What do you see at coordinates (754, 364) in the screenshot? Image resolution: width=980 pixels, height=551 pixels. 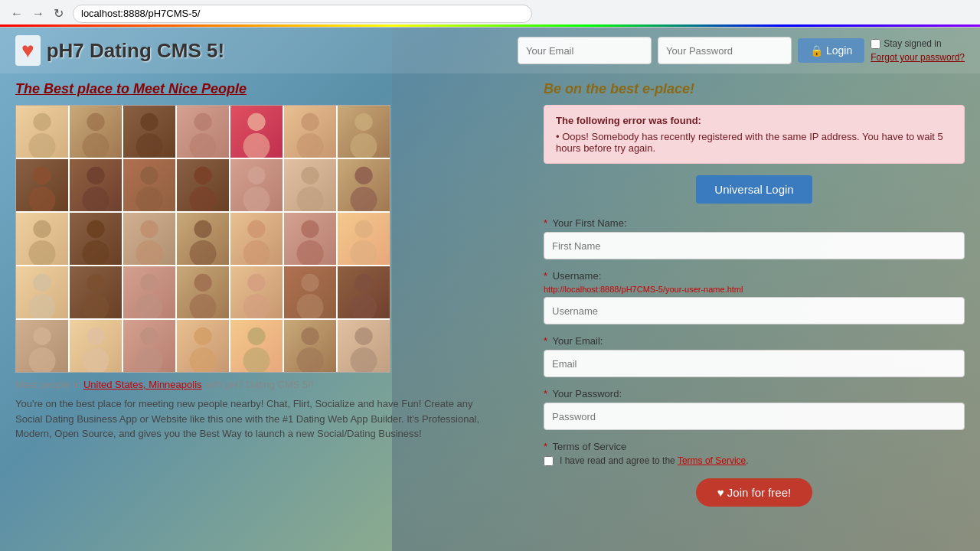 I see `email-field` at bounding box center [754, 364].